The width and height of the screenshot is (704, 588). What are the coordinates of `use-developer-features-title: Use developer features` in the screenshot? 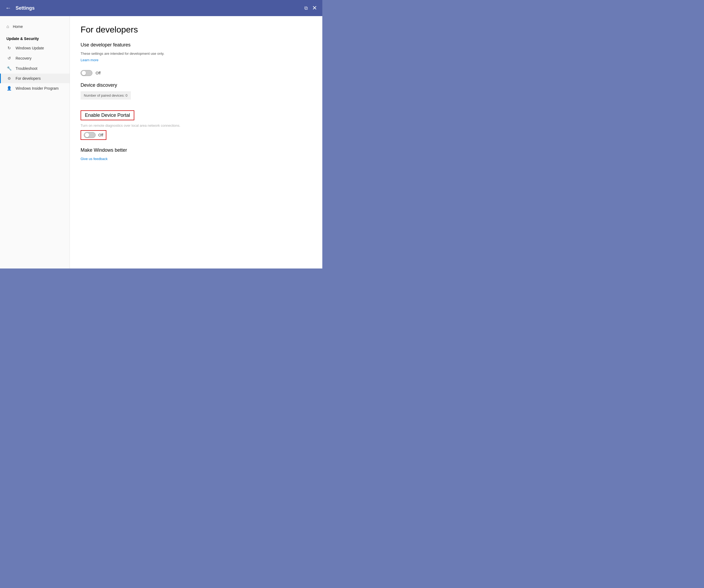 It's located at (196, 45).